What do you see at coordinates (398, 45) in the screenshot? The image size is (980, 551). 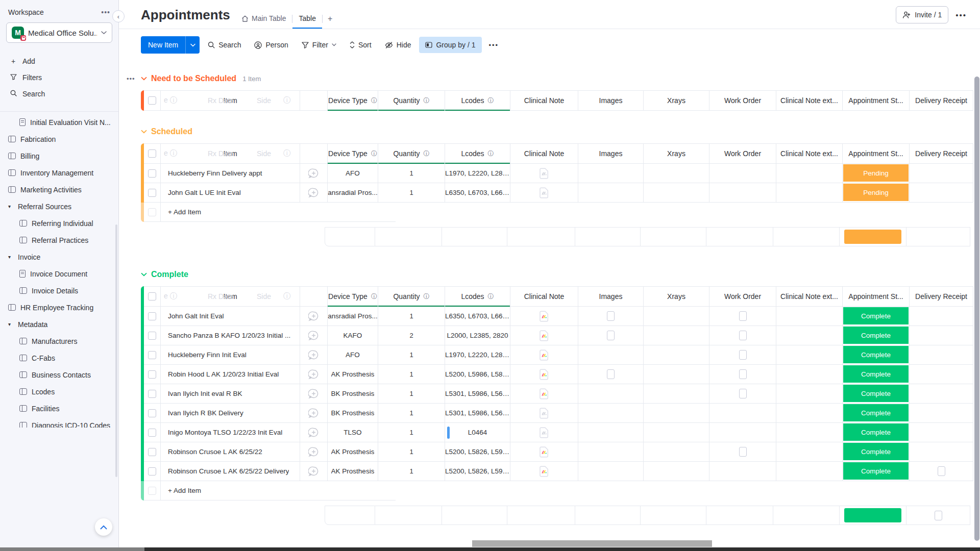 I see `hide-button: Hide` at bounding box center [398, 45].